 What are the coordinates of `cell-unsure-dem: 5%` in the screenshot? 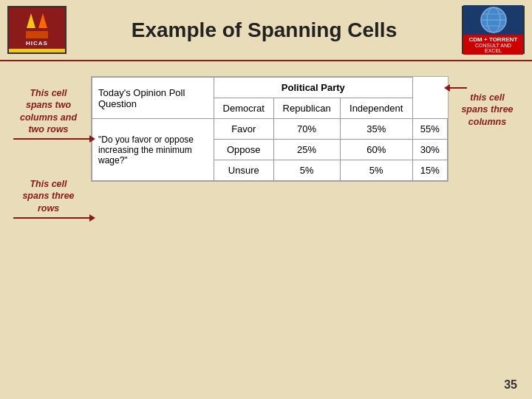 It's located at (307, 171).